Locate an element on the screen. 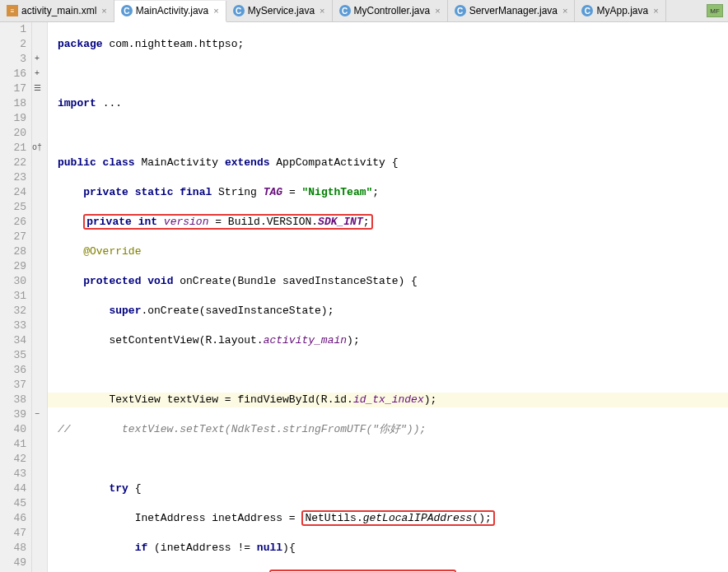  override-icon: o† is located at coordinates (37, 148).